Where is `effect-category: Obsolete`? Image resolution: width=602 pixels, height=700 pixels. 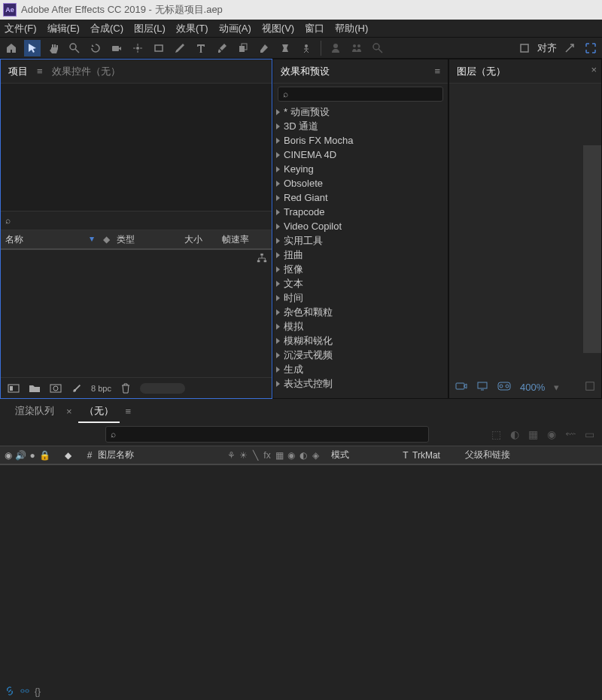
effect-category: Obsolete is located at coordinates (360, 184).